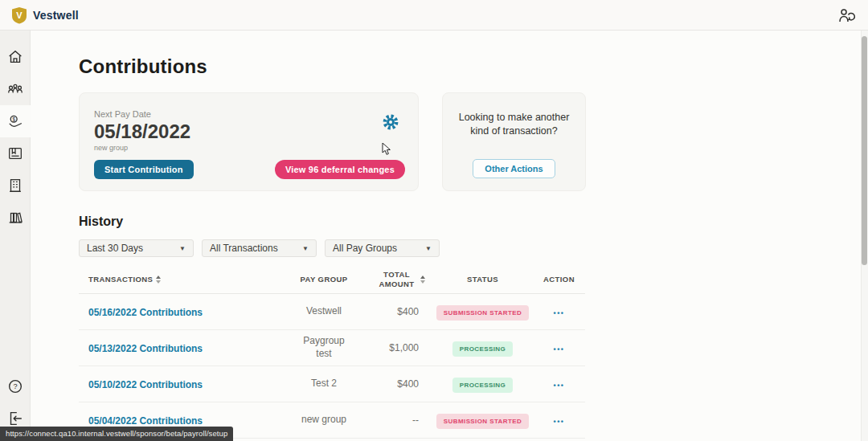 This screenshot has width=868, height=441. What do you see at coordinates (145, 385) in the screenshot?
I see `transaction-link: 05/10/2022 Contributions` at bounding box center [145, 385].